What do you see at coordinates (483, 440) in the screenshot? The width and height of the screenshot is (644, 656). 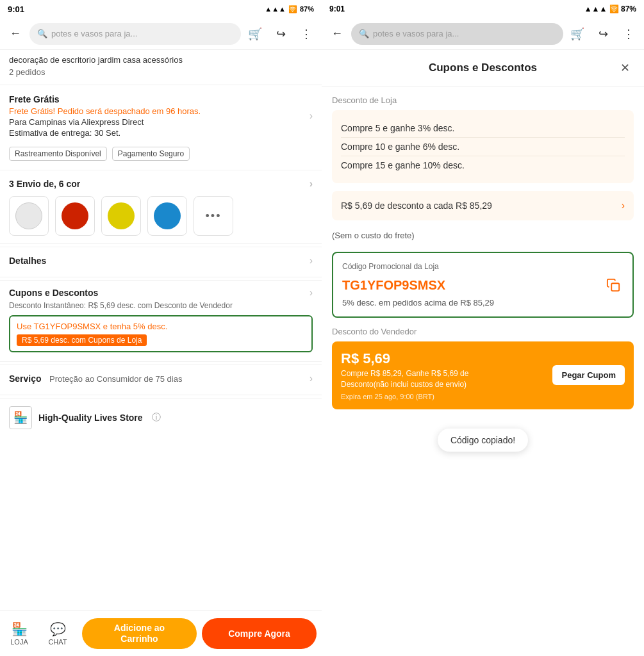 I see `toast-message: Código copiado!` at bounding box center [483, 440].